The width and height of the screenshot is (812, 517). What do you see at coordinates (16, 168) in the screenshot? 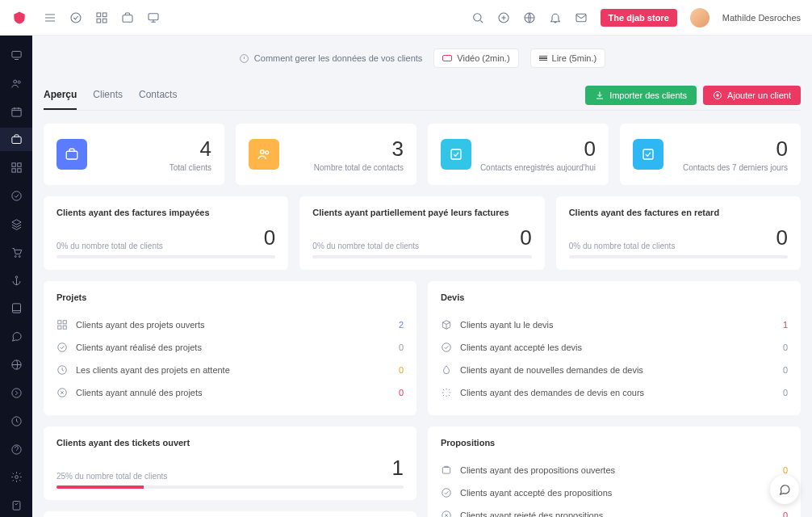
I see `nav-apps-icon` at bounding box center [16, 168].